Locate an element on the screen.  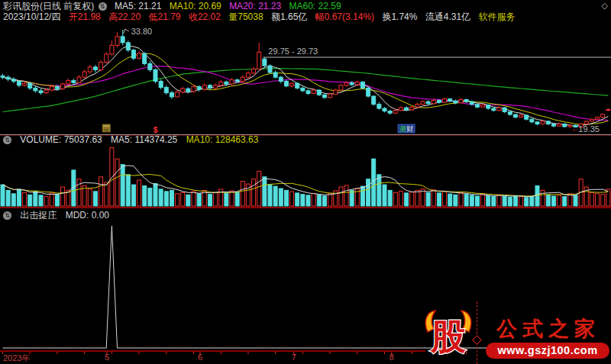
quote-low: 低21.79 is located at coordinates (165, 17).